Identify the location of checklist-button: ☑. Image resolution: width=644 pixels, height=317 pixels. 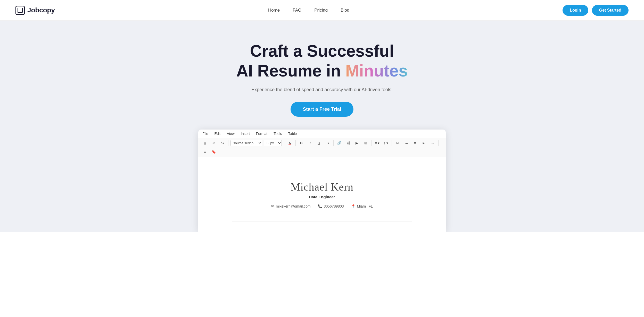
(398, 143).